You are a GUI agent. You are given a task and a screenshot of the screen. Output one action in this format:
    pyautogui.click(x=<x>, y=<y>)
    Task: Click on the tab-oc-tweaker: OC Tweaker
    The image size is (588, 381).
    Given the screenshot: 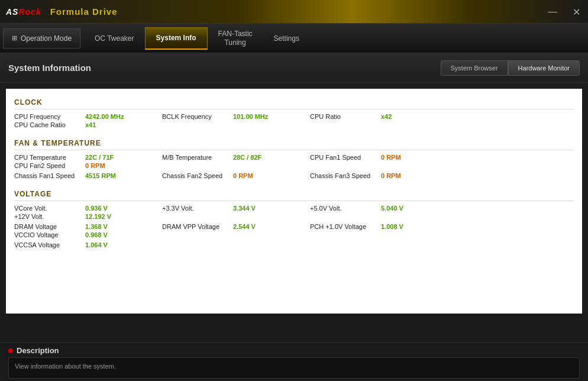 What is the action you would take?
    pyautogui.click(x=114, y=38)
    